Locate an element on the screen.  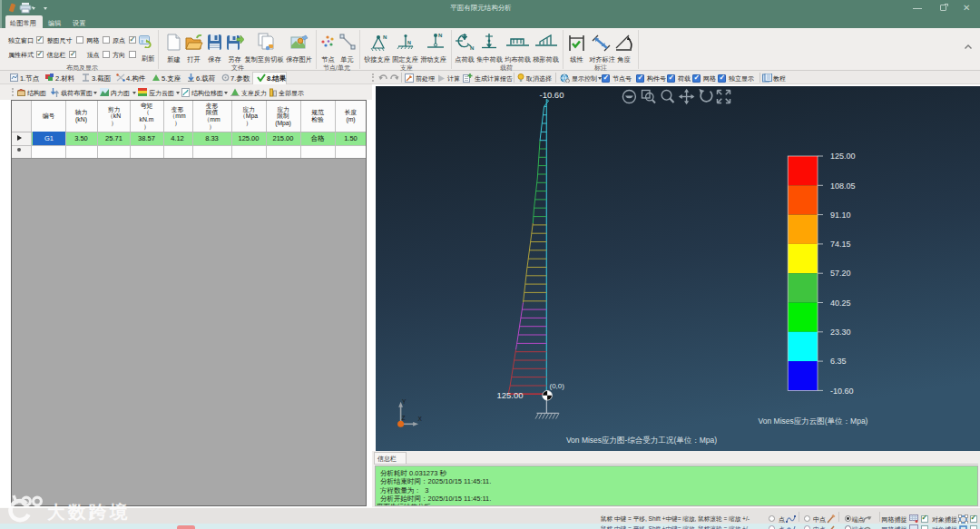
svg-text: Von Mises应力云图(单位：Mpa) is located at coordinates (813, 421).